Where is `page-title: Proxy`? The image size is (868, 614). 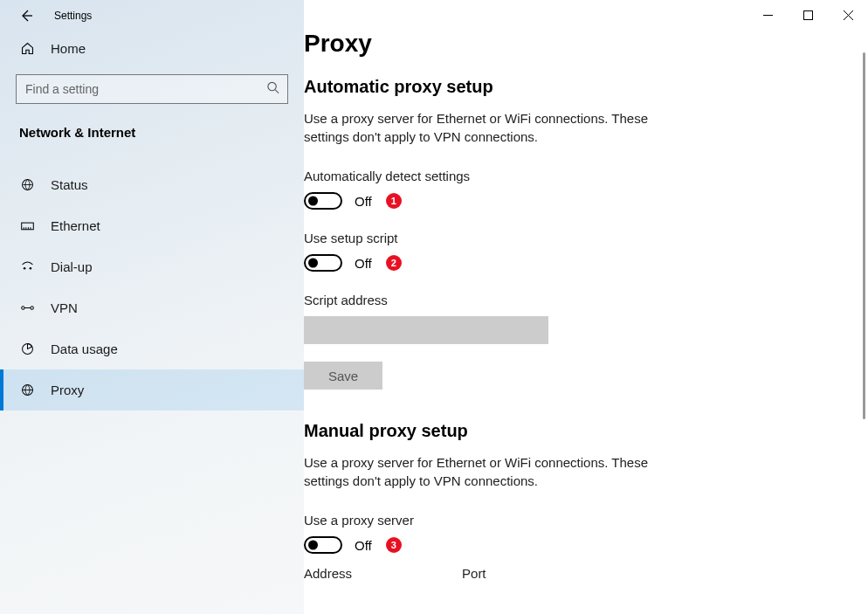 page-title: Proxy is located at coordinates (577, 44).